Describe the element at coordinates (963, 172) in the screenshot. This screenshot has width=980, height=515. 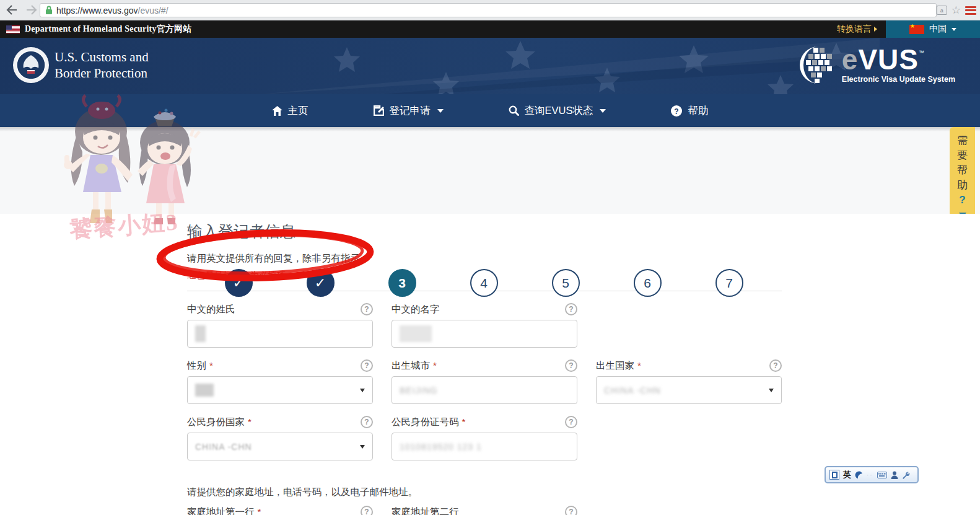
I see `need-help-tab: 需 要 帮 助 ?` at that location.